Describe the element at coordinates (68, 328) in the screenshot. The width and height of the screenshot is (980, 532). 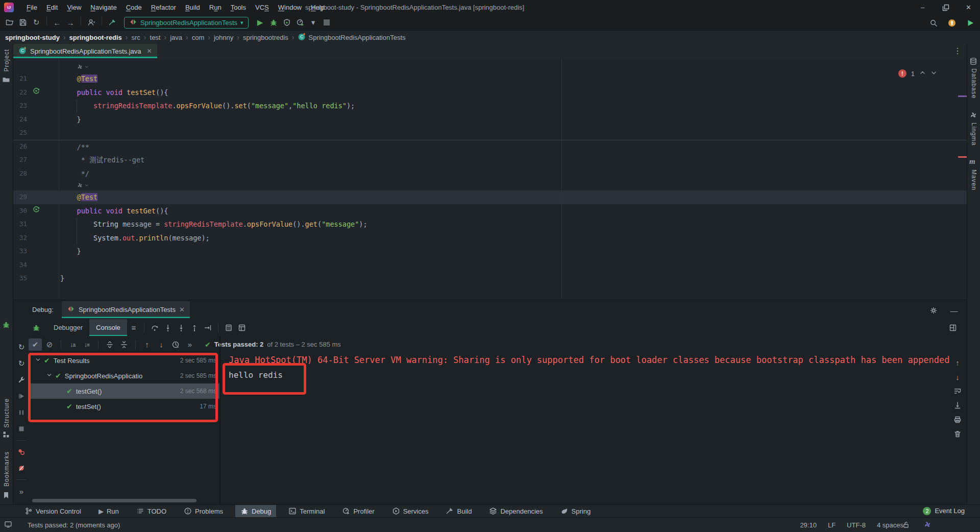
I see `debug-tab-debugger: Debugger` at that location.